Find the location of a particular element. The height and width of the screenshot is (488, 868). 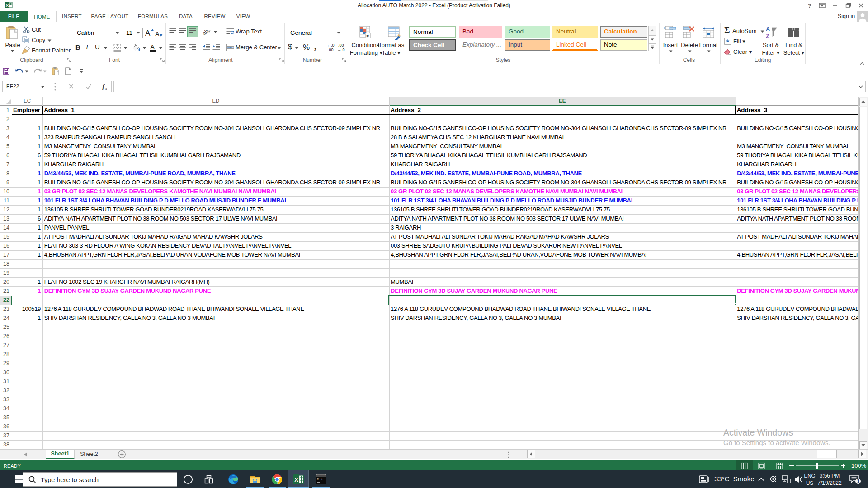

svg-text: 1 is located at coordinates (858, 481).